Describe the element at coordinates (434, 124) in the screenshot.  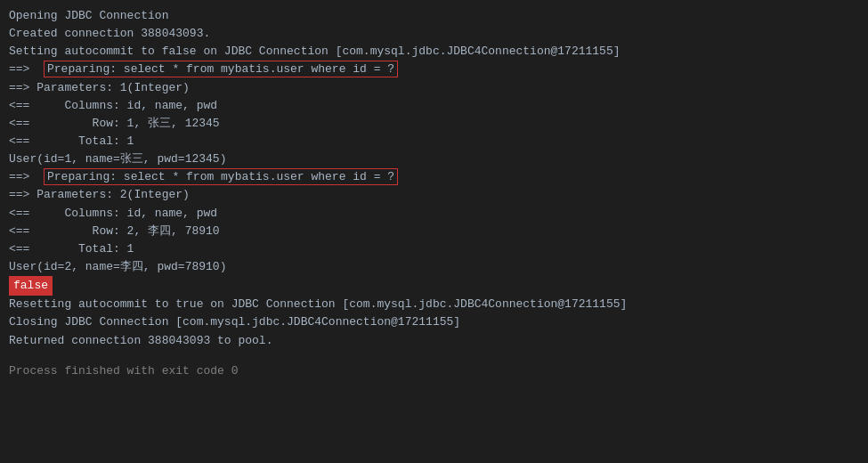
I see `line-row-1: <== Row: 1, 张三, 12345` at that location.